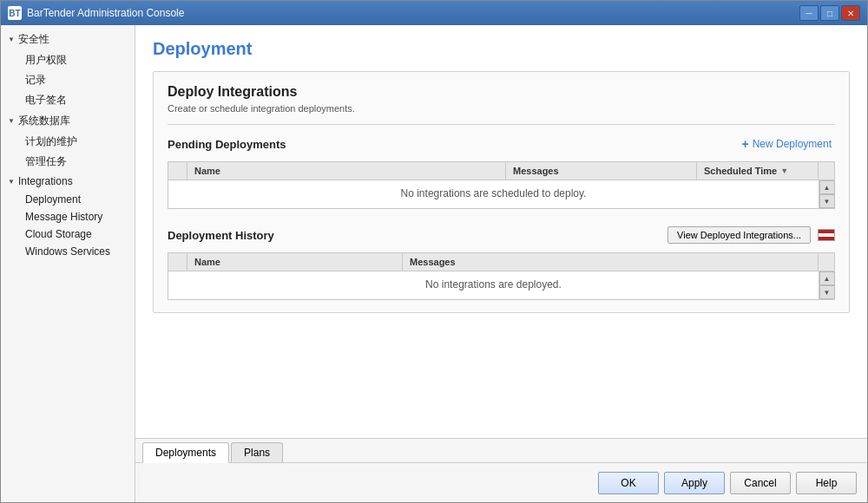  I want to click on sidebar-item-cloud-storage: Cloud Storage, so click(68, 234).